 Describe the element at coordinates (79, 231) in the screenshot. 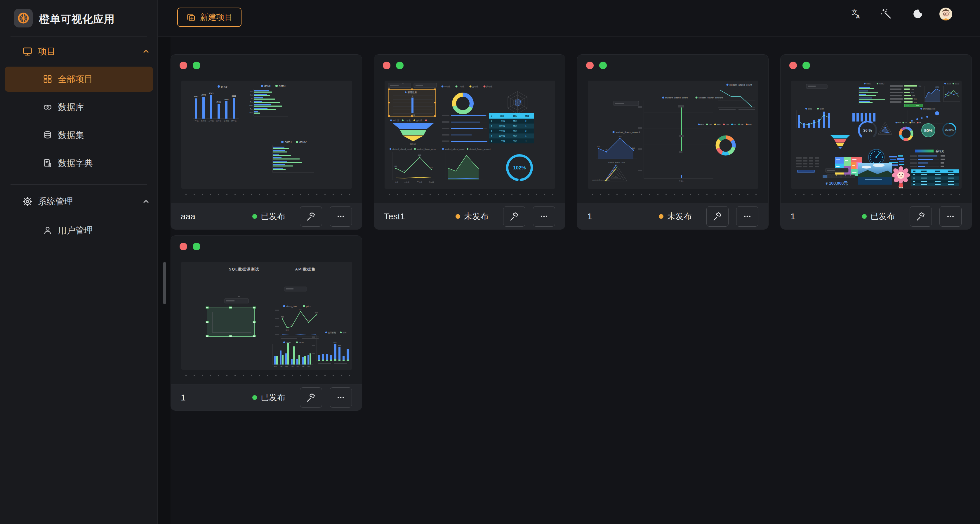

I see `sidebar-item-user-management: 用户管理` at that location.